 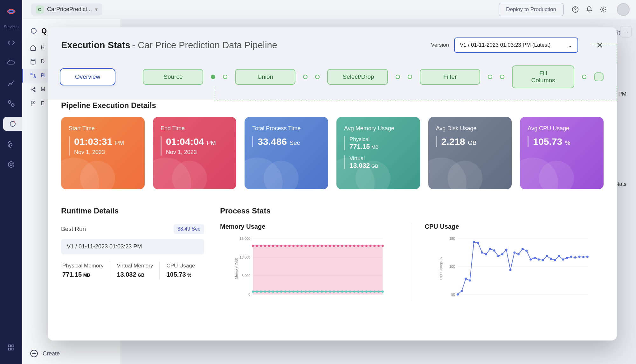 I want to click on chart-divider, so click(x=412, y=262).